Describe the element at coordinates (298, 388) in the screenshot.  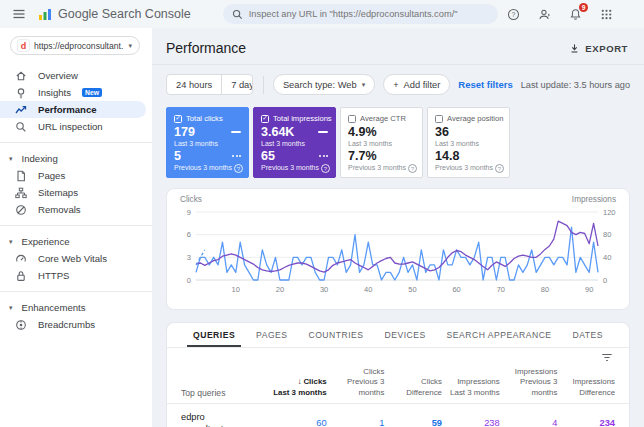
I see `column-header-clicks-last: ↓ClicksLast 3 months` at that location.